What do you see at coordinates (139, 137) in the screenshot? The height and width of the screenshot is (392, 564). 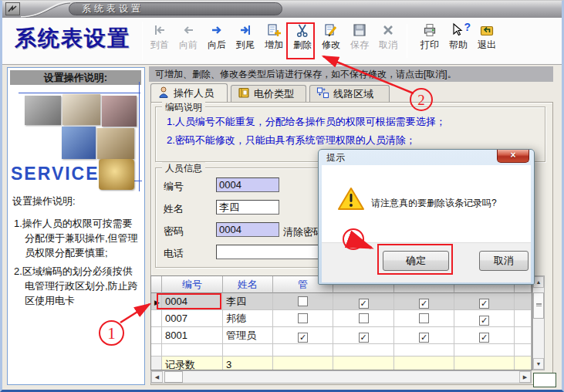 I see `sidebar-decoration-line` at bounding box center [139, 137].